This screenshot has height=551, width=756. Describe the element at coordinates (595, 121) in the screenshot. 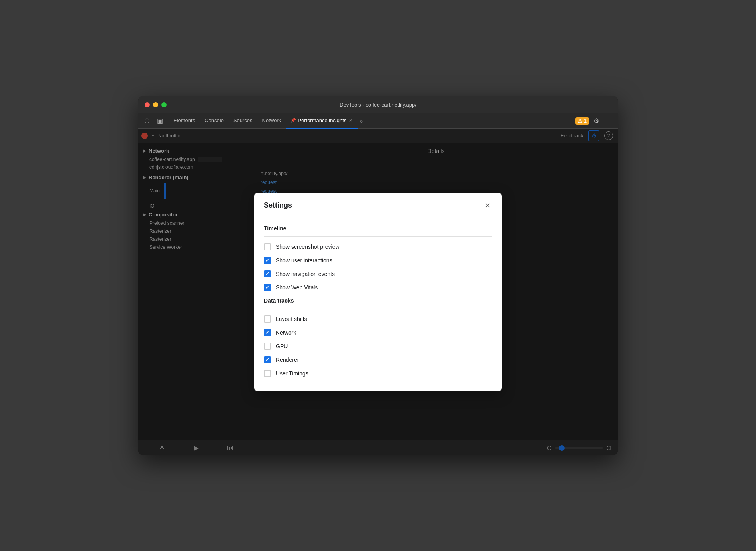

I see `devtools-right-actions: ⚠ 1 ⚙ ⋮` at that location.